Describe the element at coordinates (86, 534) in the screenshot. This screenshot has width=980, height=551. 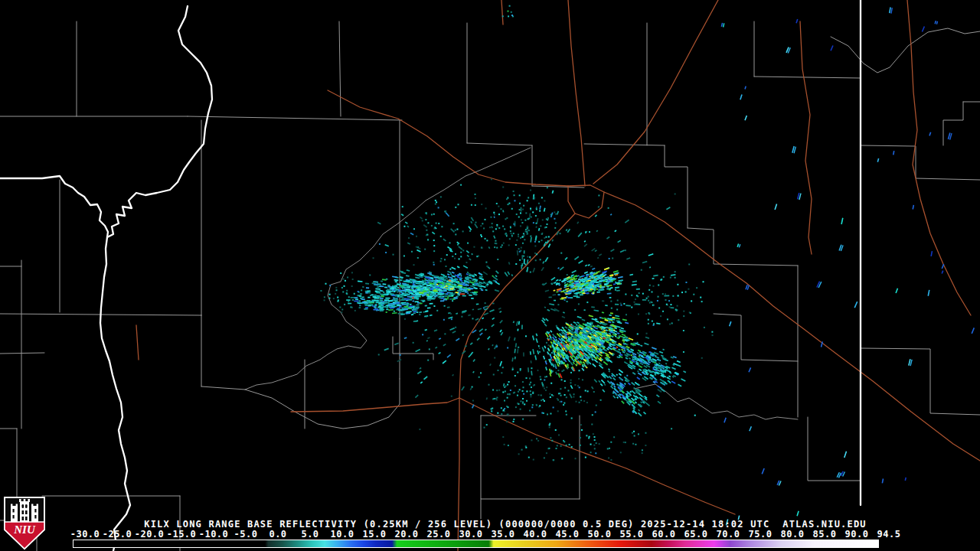
I see `colorbar-tick-label: -30.0` at that location.